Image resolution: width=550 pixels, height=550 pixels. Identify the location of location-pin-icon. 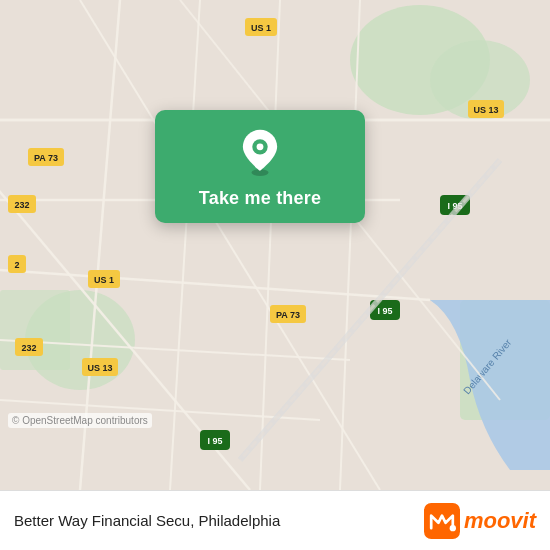
(260, 152).